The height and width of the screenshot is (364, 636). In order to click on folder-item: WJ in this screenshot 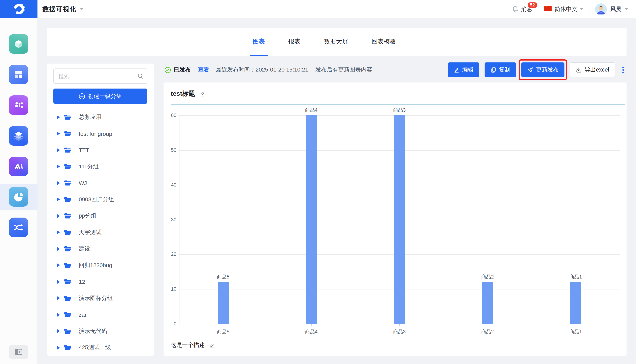, I will do `click(101, 183)`.